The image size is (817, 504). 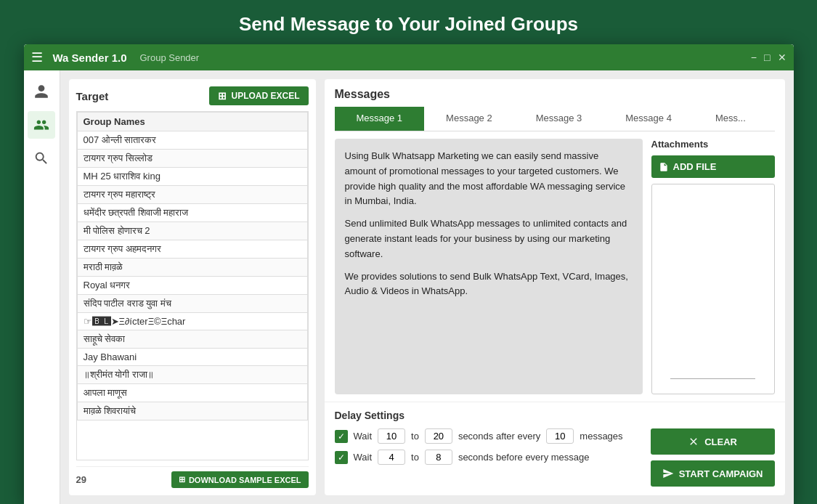 I want to click on attachment-line, so click(x=713, y=379).